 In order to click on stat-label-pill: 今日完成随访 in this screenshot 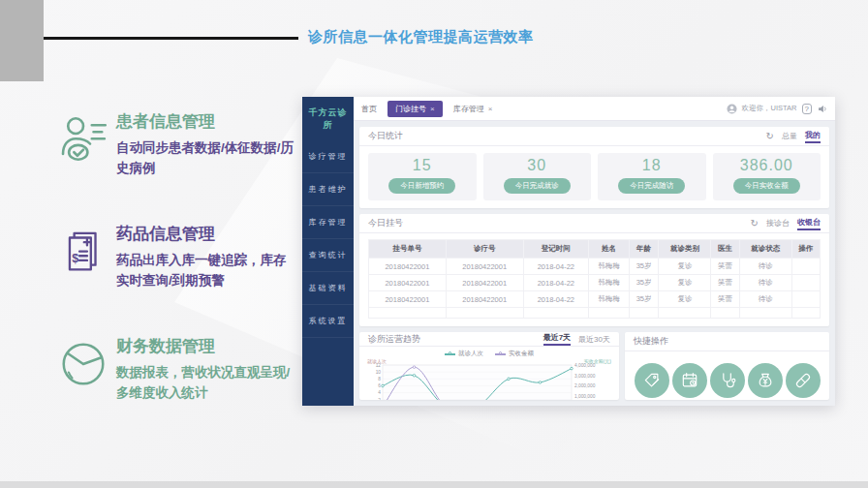, I will do `click(651, 186)`.